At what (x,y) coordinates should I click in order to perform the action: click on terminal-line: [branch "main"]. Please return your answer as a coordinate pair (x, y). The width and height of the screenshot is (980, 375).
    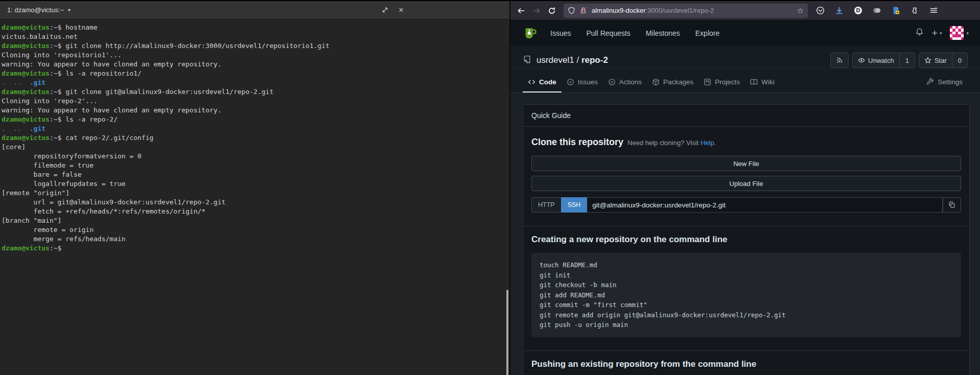
    Looking at the image, I should click on (255, 221).